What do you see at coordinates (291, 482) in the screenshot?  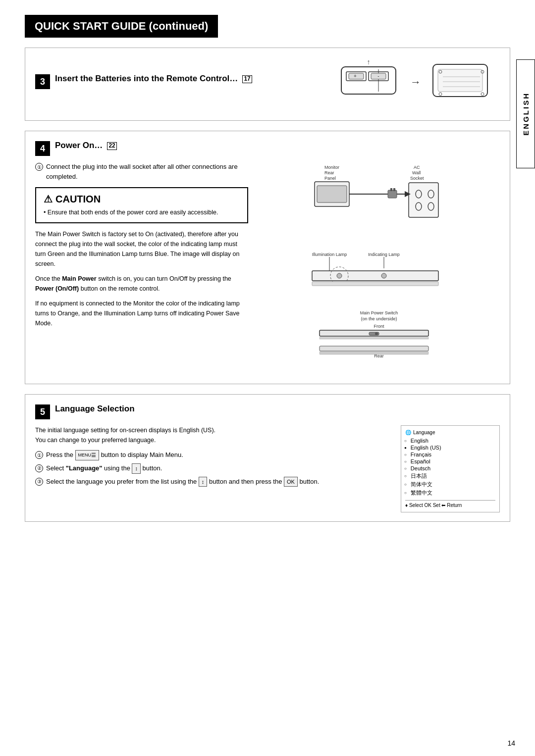 I see `ok-button-icon: OK` at bounding box center [291, 482].